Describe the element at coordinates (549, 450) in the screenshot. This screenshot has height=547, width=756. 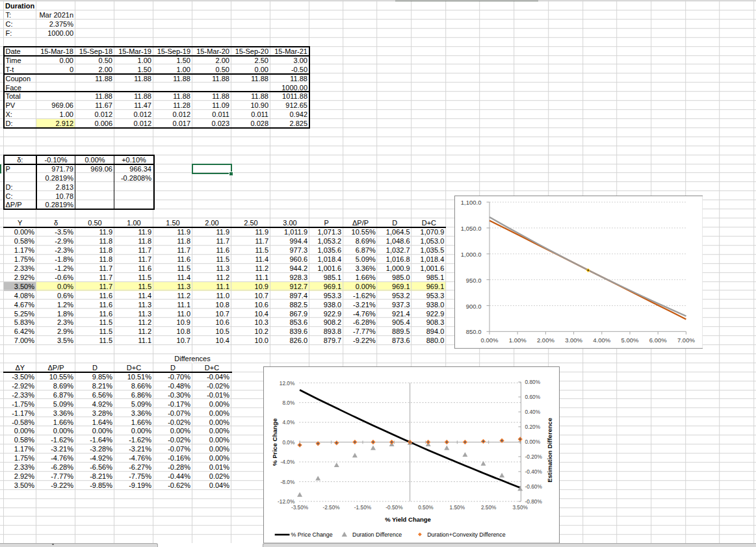
I see `svg-text: Estimation Difference` at that location.